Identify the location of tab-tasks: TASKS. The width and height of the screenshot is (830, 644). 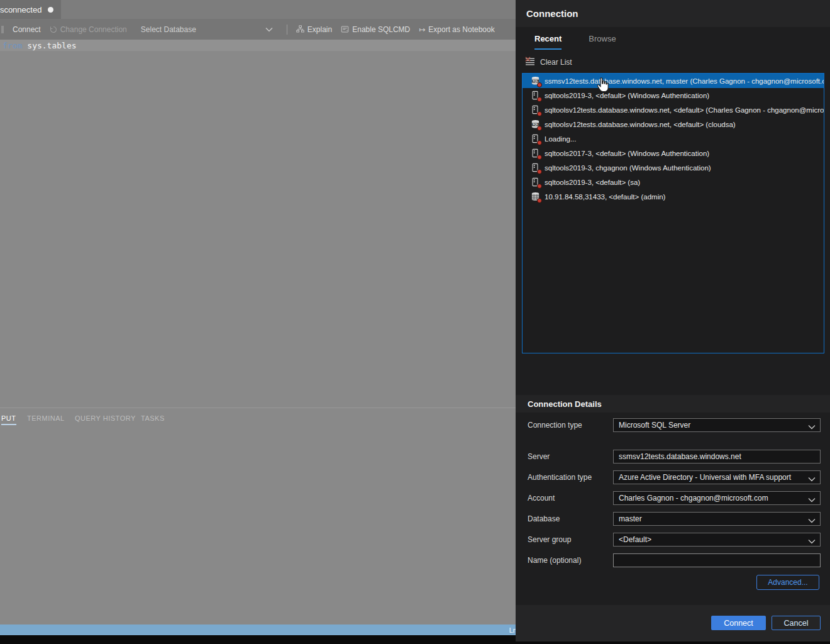
(153, 419).